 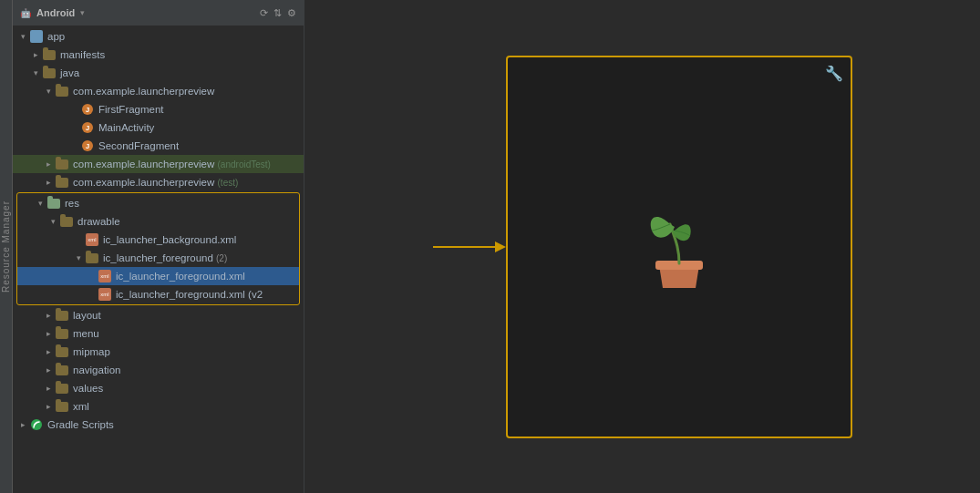 I want to click on tree-label: MainActivity, so click(x=126, y=128).